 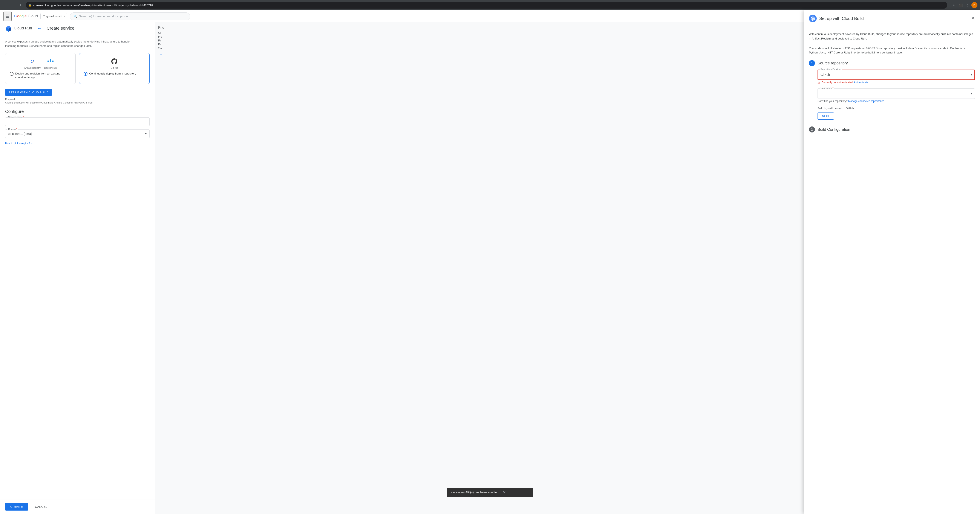 I want to click on main-body: A service exposes a unique endpoint and …, so click(x=78, y=101).